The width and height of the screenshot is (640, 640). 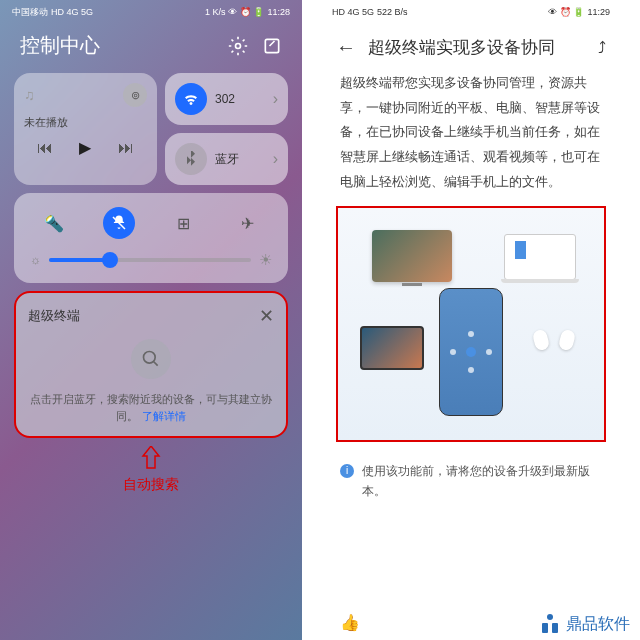 I want to click on phone-device, so click(x=471, y=352).